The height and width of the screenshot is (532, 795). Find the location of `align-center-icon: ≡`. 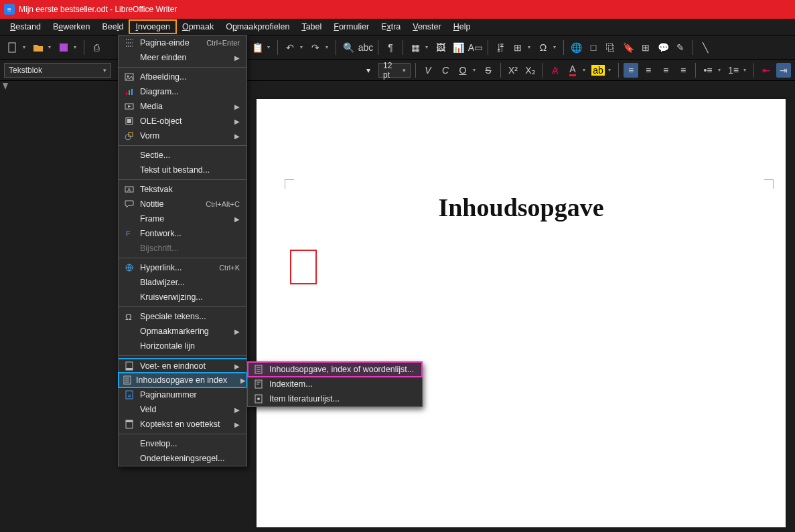

align-center-icon: ≡ is located at coordinates (648, 70).